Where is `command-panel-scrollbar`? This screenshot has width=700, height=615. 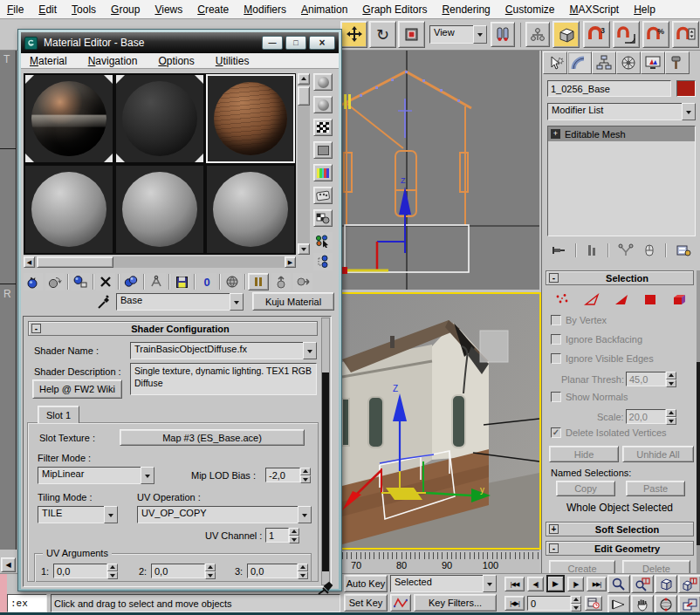
command-panel-scrollbar is located at coordinates (698, 422).